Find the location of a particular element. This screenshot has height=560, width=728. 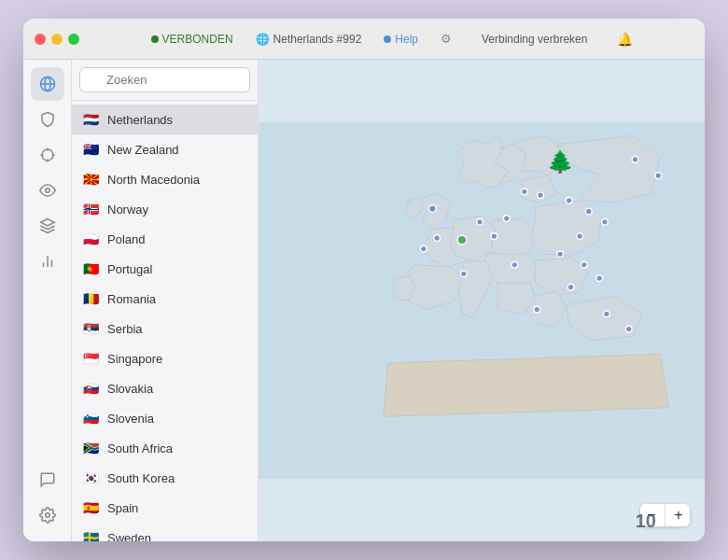

flag-slovenia: 🇸🇮 is located at coordinates (91, 418).